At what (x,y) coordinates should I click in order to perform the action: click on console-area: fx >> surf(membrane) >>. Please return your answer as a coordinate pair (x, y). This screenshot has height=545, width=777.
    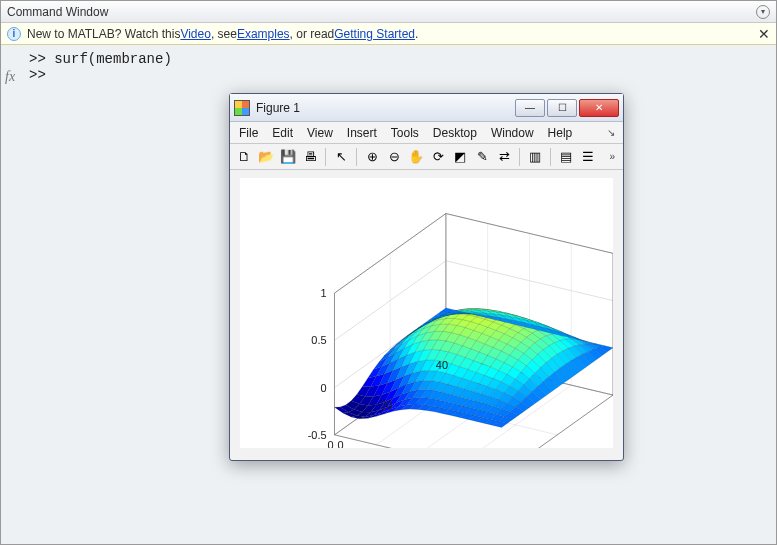
    Looking at the image, I should click on (388, 67).